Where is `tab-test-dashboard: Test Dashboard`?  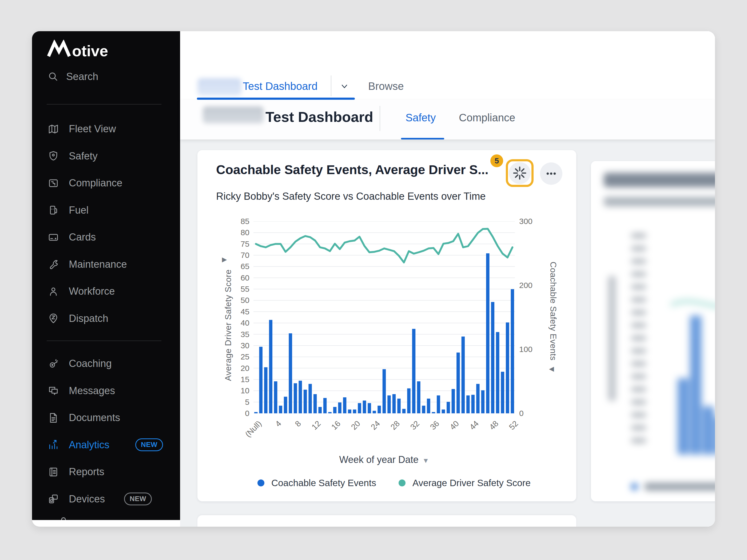
tab-test-dashboard: Test Dashboard is located at coordinates (280, 86).